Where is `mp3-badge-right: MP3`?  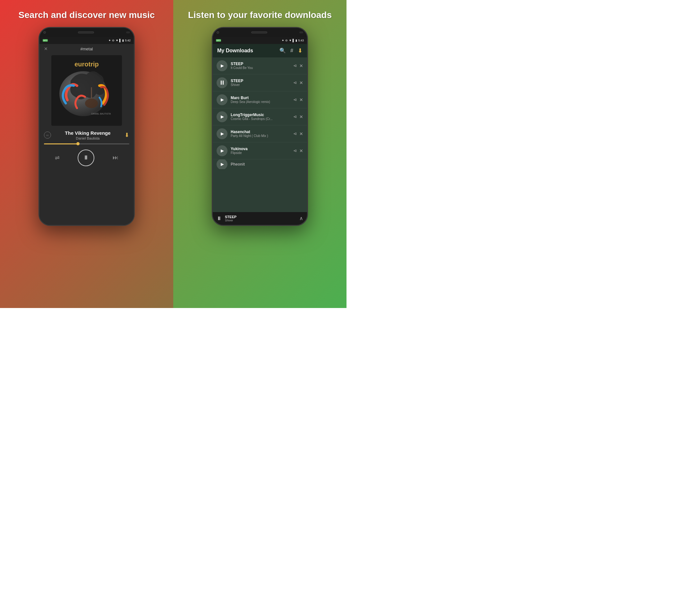
mp3-badge-right: MP3 is located at coordinates (218, 40).